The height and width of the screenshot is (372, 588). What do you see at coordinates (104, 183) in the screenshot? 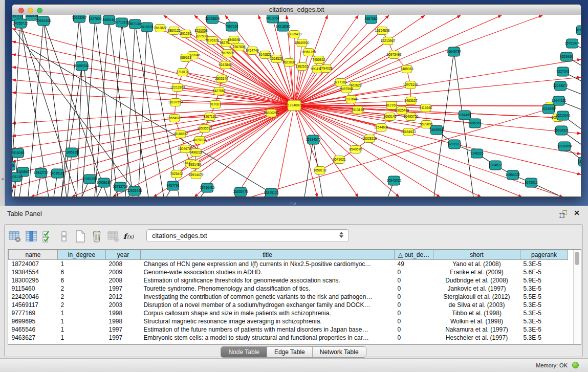
I see `network-node: 10958187` at bounding box center [104, 183].